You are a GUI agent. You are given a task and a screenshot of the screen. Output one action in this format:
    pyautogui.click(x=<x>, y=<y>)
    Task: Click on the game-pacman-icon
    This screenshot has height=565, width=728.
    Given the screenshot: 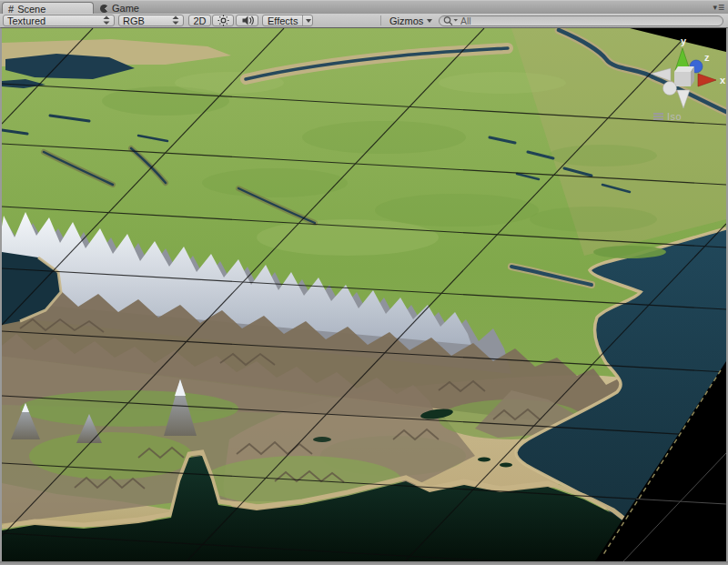 What is the action you would take?
    pyautogui.click(x=104, y=9)
    